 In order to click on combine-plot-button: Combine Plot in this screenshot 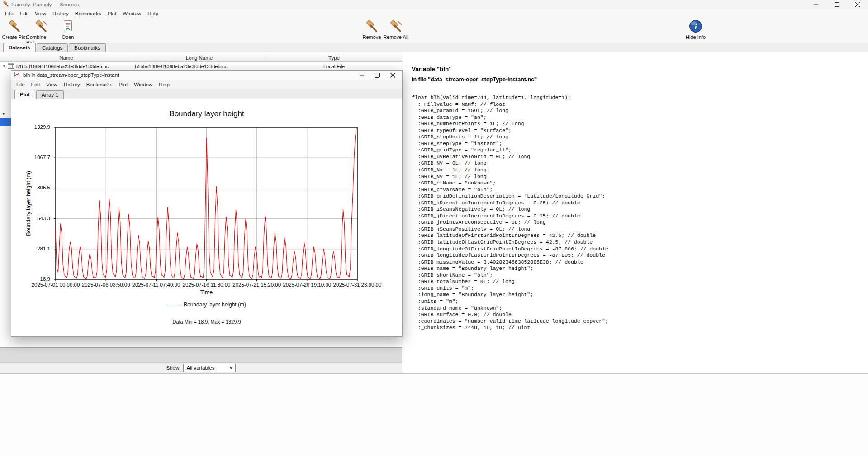, I will do `click(41, 33)`.